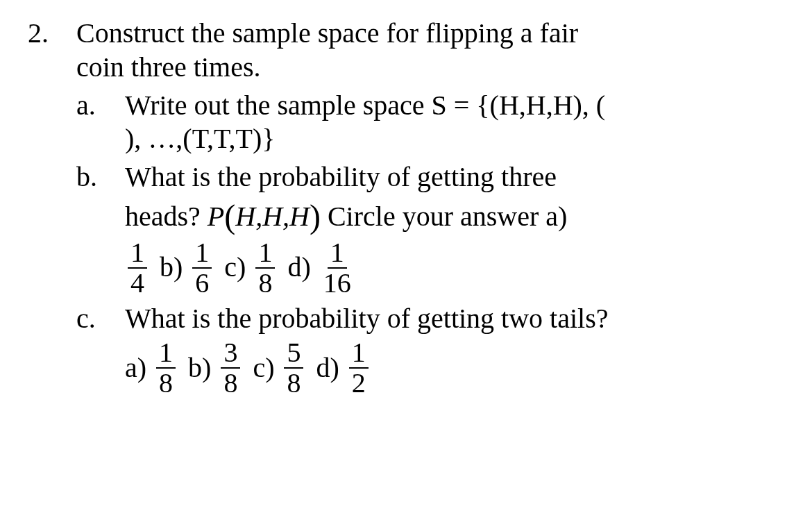 Image resolution: width=812 pixels, height=529 pixels. What do you see at coordinates (230, 217) in the screenshot?
I see `open-paren-icon: (` at bounding box center [230, 217].